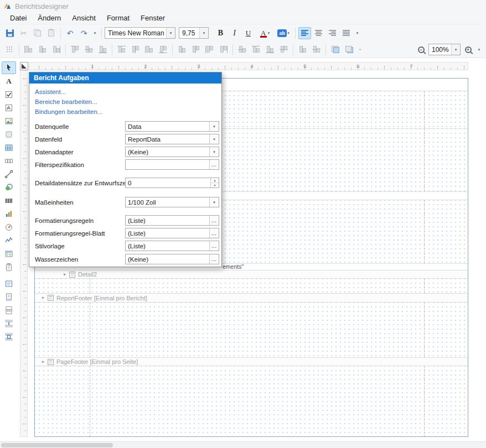  Describe the element at coordinates (66, 102) in the screenshot. I see `edit-bands-link: Bereiche bearbeiten...` at that location.